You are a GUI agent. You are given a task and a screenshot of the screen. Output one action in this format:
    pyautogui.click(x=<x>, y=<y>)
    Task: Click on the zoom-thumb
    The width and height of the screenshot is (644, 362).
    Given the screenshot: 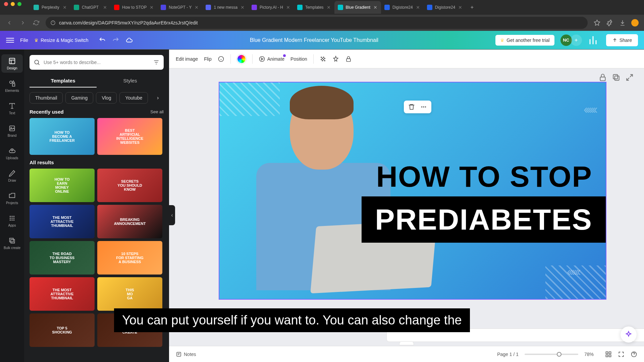 What is the action you would take?
    pyautogui.click(x=559, y=354)
    